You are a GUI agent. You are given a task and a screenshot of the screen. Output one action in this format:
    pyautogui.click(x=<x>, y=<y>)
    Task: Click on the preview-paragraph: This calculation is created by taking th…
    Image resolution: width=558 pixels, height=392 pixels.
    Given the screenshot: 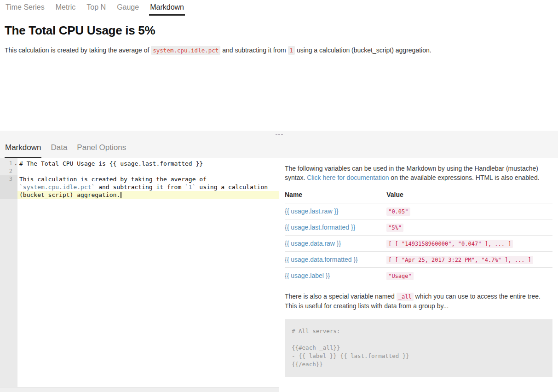 What is the action you would take?
    pyautogui.click(x=279, y=51)
    